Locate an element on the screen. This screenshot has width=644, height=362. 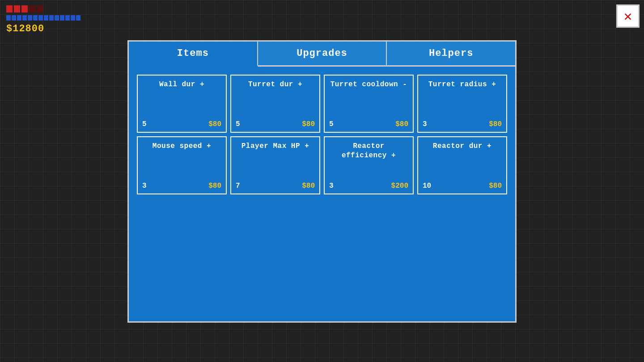
item-card: Reactor efficiency + 3 $200 is located at coordinates (369, 165).